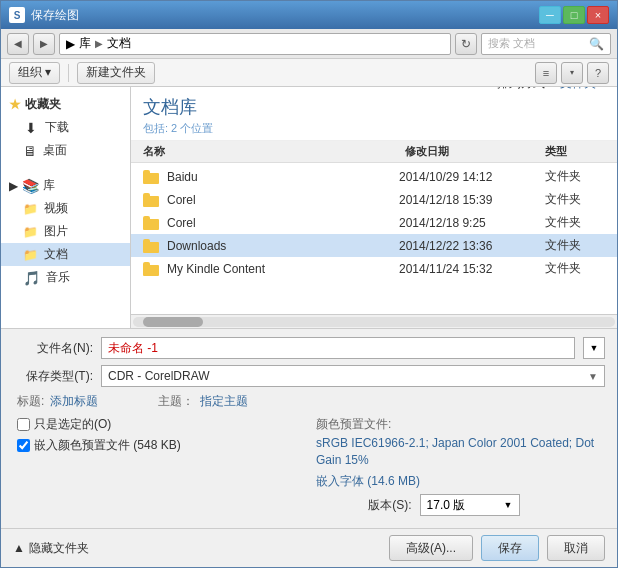 The height and width of the screenshot is (568, 618). I want to click on sidebar-item-music-label: 音乐, so click(58, 278).